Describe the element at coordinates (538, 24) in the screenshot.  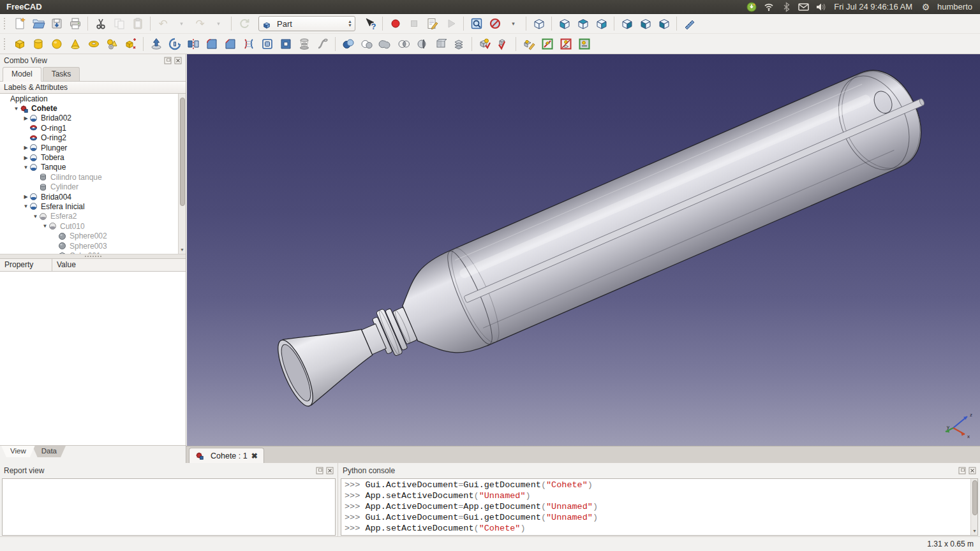
I see `toolbar-view-axonometric-button` at that location.